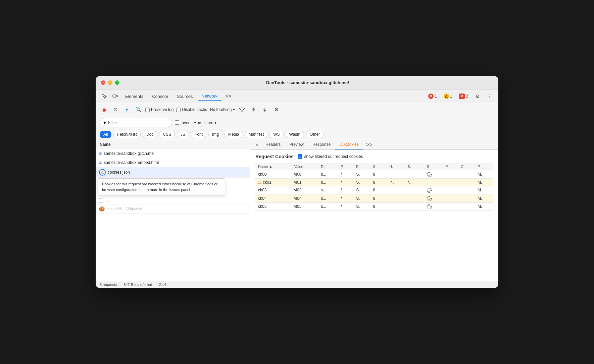 The image size is (594, 364). I want to click on table-row: ck00 vl00 s... / S. 8 ⓘ M., so click(374, 174).